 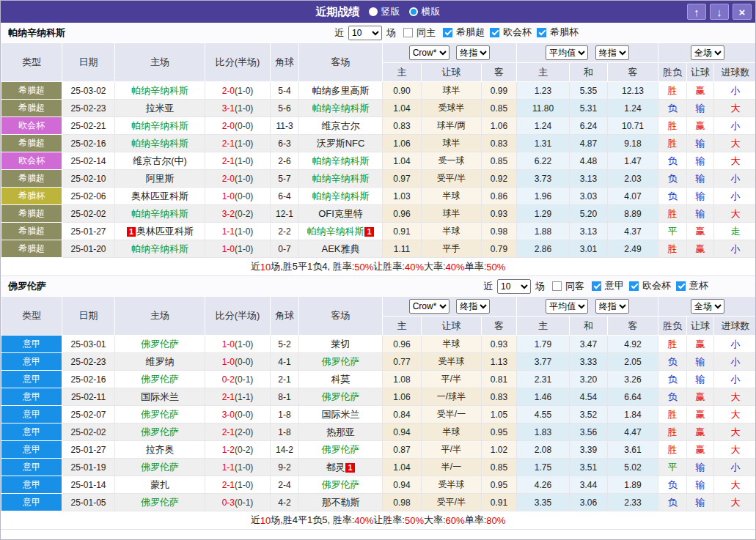 I want to click on match-date: 25-02-02, so click(x=89, y=432).